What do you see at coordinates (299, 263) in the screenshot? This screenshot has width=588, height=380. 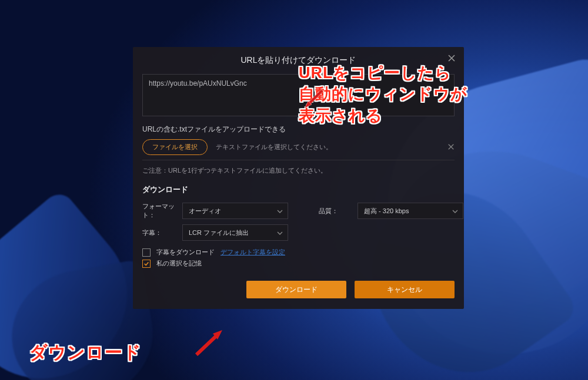 I see `remember-row: 私の選択を記憶` at bounding box center [299, 263].